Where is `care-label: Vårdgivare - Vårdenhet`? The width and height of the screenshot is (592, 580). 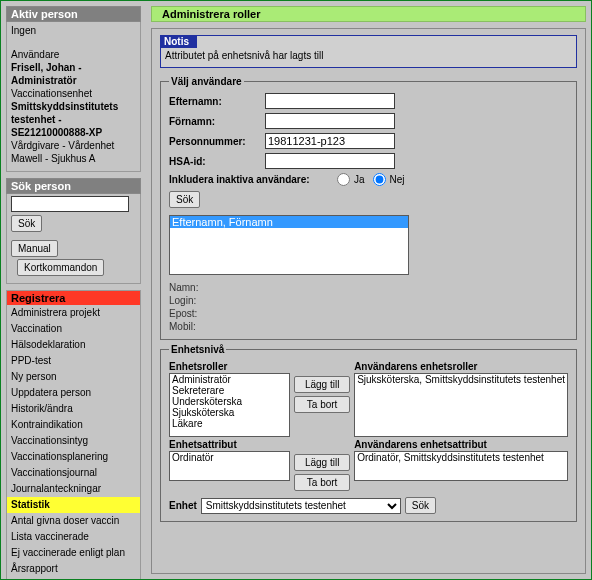
care-label: Vårdgivare - Vårdenhet is located at coordinates (74, 146).